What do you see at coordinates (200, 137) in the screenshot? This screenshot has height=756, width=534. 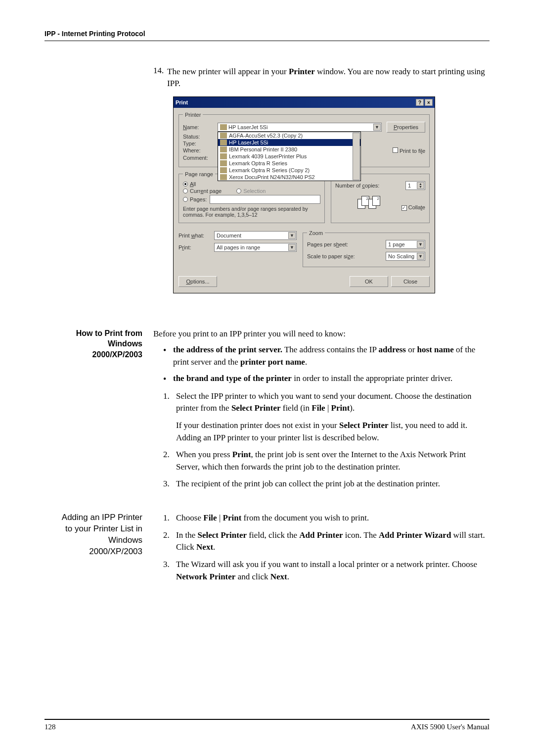 I see `status-label: Status:` at bounding box center [200, 137].